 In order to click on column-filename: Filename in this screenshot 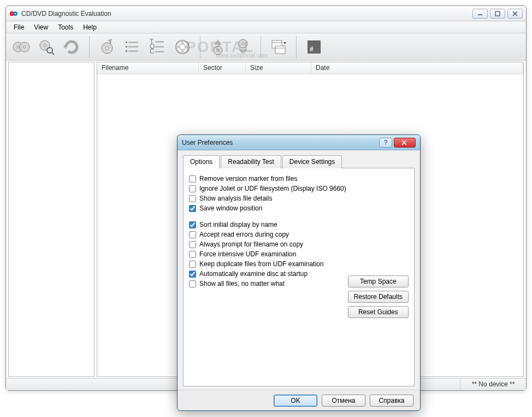, I will do `click(148, 68)`.